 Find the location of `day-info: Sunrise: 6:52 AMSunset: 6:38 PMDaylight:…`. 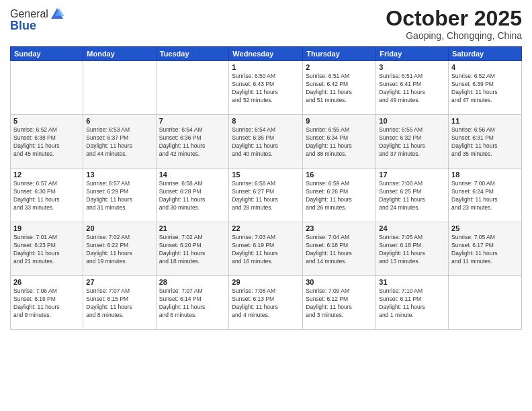

day-info: Sunrise: 6:52 AMSunset: 6:38 PMDaylight:… is located at coordinates (47, 142).